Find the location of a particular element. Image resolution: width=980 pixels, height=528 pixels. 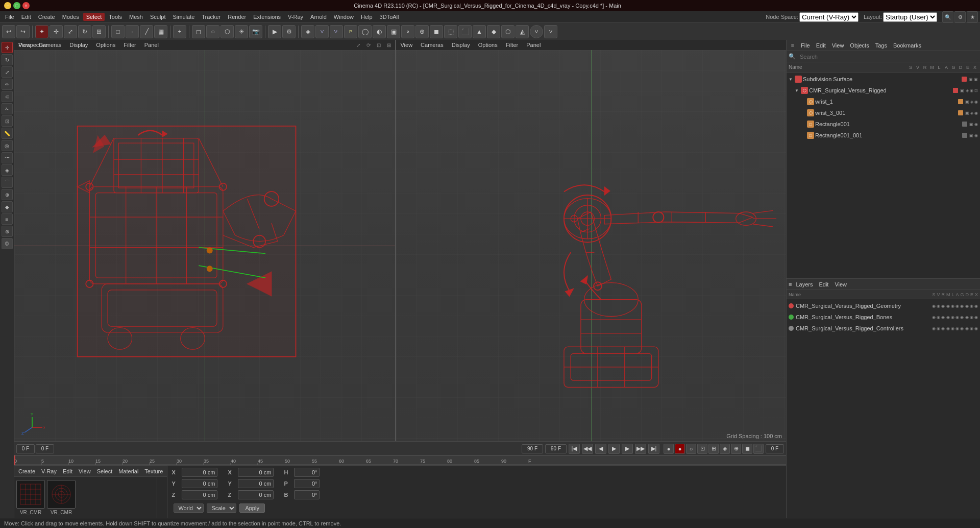

bookmark-icon: ★ is located at coordinates (972, 17).